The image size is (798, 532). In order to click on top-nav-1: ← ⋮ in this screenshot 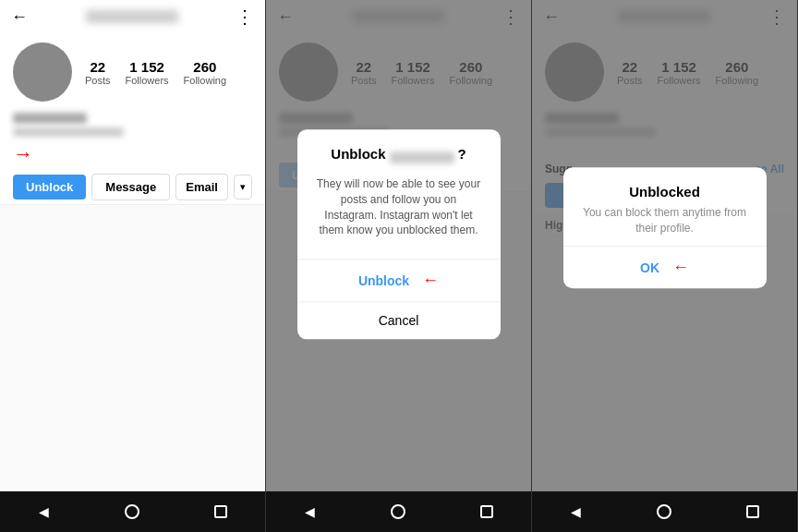, I will do `click(133, 17)`.